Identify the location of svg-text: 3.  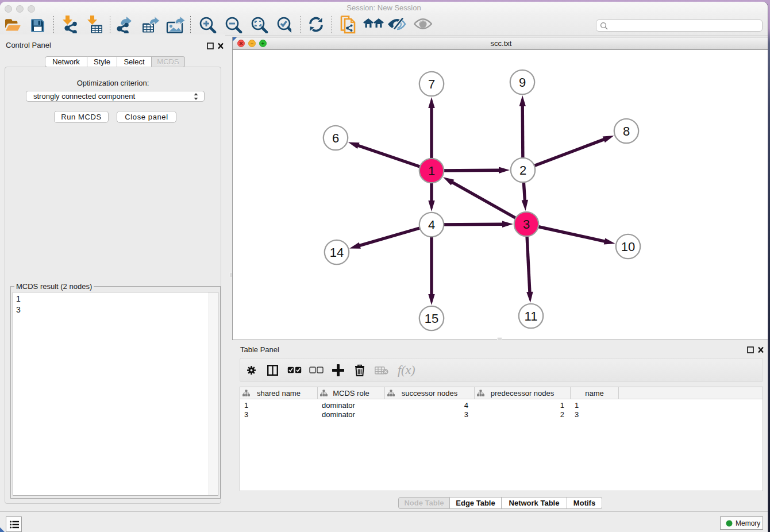
(526, 224).